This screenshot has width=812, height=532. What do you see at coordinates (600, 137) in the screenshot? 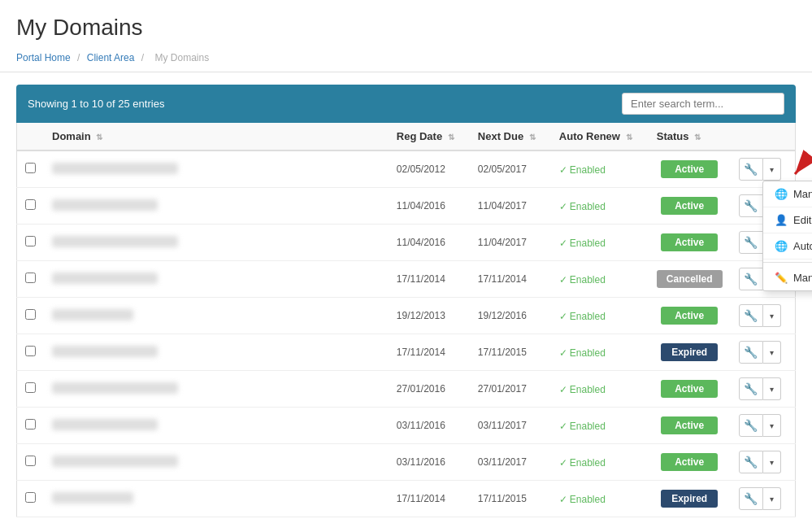
I see `header-auto-renew: Auto Renew ⇅` at bounding box center [600, 137].